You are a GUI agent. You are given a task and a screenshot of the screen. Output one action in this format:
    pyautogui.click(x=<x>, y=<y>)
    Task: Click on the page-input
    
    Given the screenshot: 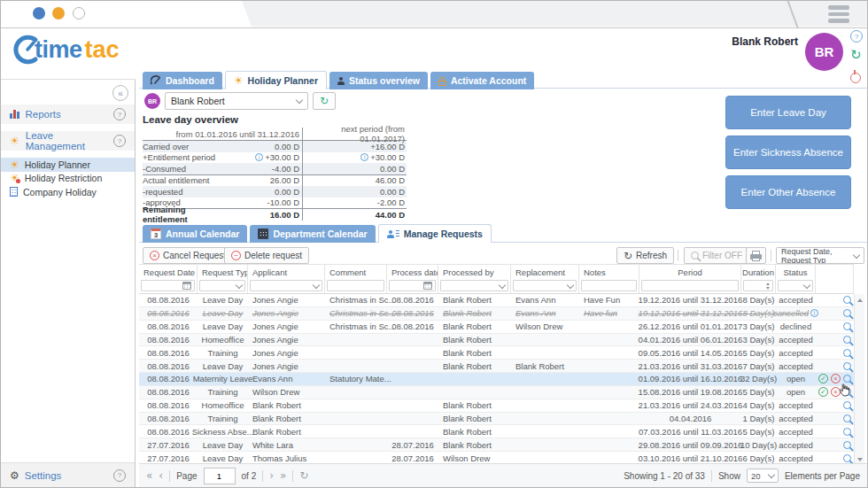 What is the action you would take?
    pyautogui.click(x=220, y=476)
    